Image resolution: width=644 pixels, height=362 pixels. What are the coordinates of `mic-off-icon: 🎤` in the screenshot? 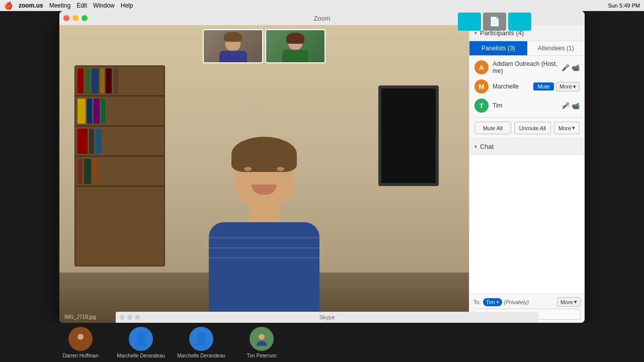 It's located at (566, 67).